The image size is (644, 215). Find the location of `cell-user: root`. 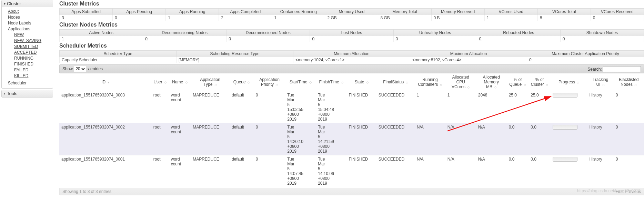

cell-user: root is located at coordinates (160, 139).